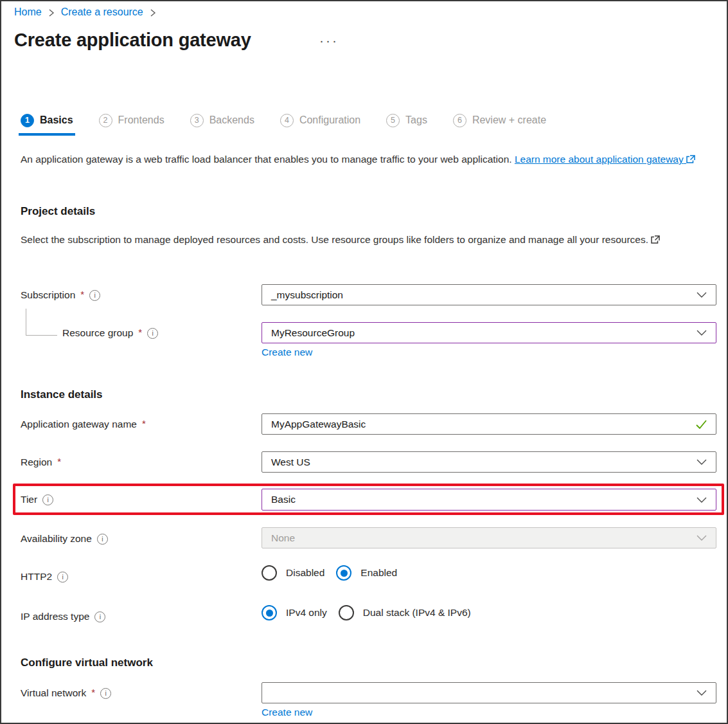 The image size is (728, 724). Describe the element at coordinates (60, 295) in the screenshot. I see `subscription-label: Subscription * i` at that location.